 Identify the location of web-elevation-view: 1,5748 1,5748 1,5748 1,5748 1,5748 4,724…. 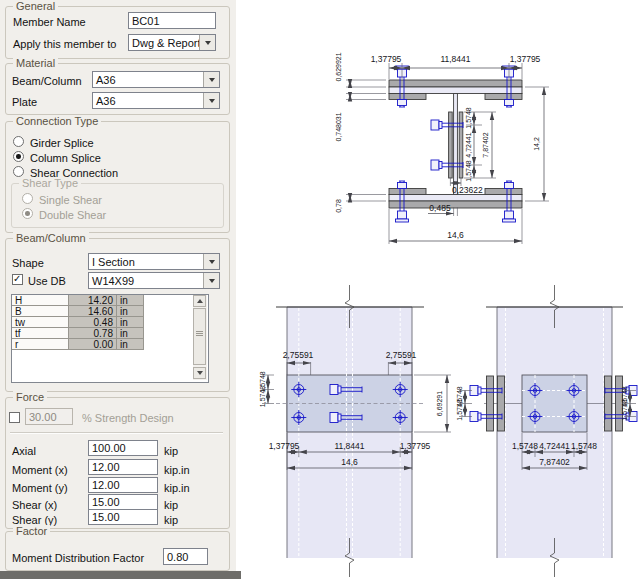
(546, 431).